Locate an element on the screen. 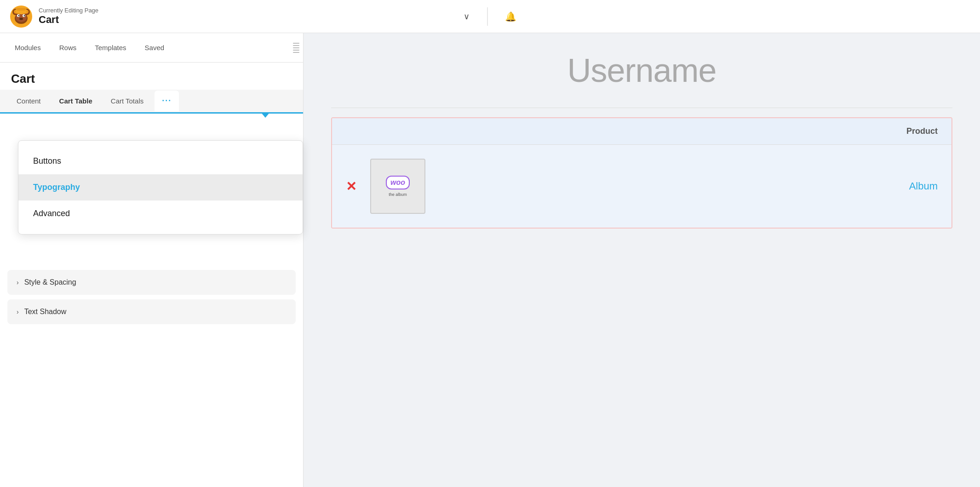 Image resolution: width=980 pixels, height=487 pixels. content-divider is located at coordinates (642, 108).